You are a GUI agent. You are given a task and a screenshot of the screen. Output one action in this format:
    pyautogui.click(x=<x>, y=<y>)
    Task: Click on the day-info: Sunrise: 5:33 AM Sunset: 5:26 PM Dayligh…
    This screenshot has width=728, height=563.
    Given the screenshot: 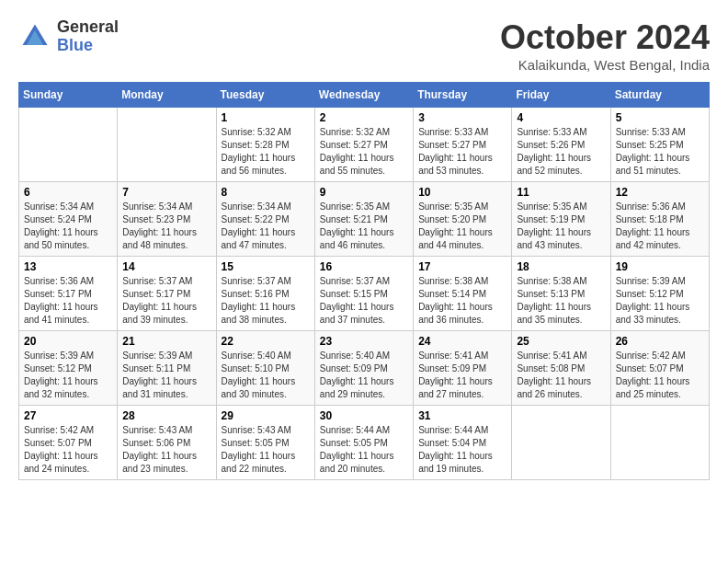 What is the action you would take?
    pyautogui.click(x=561, y=152)
    